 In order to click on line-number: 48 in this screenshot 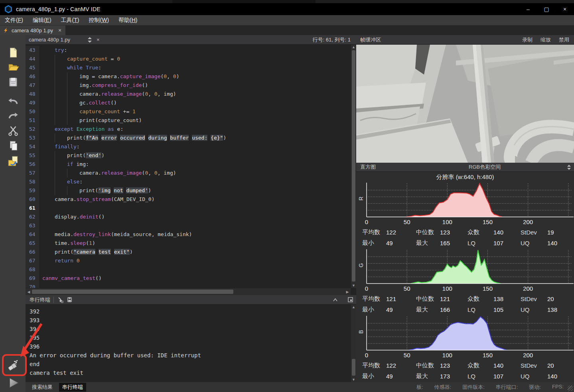, I will do `click(33, 94)`.